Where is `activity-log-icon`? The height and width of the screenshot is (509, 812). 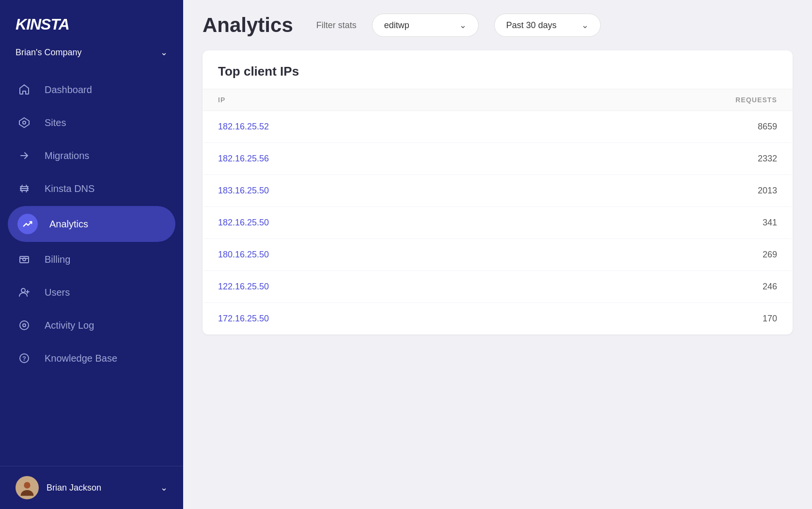 activity-log-icon is located at coordinates (24, 325).